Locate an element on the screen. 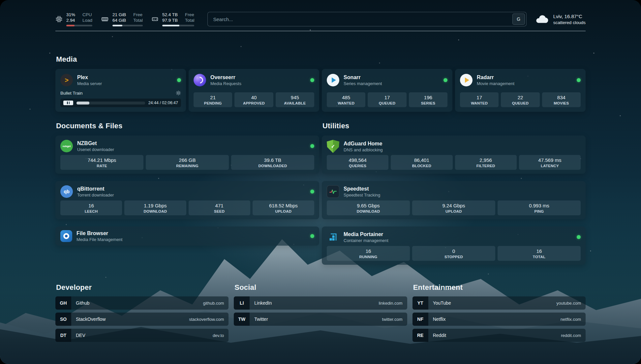  bookmark-url: dev.to is located at coordinates (218, 336).